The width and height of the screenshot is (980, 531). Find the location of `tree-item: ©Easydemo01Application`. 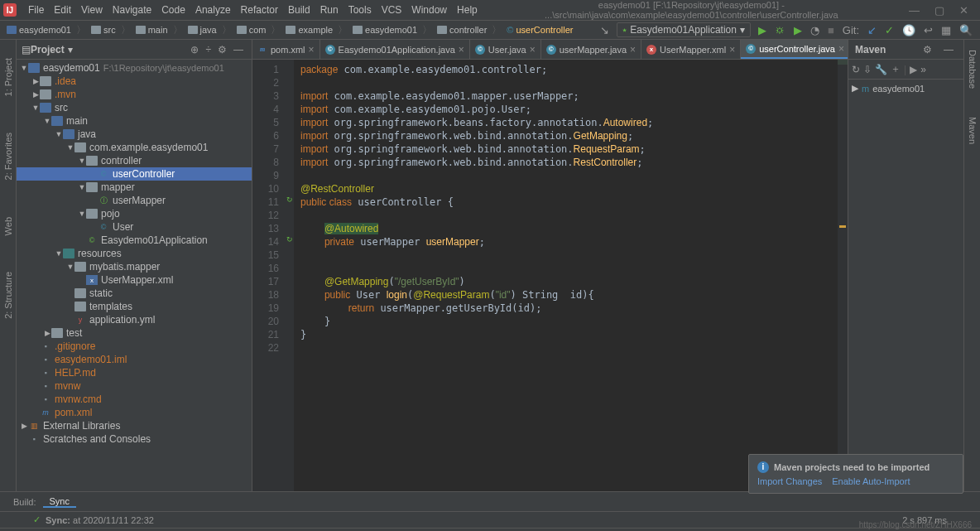

tree-item: ©Easydemo01Application is located at coordinates (134, 240).